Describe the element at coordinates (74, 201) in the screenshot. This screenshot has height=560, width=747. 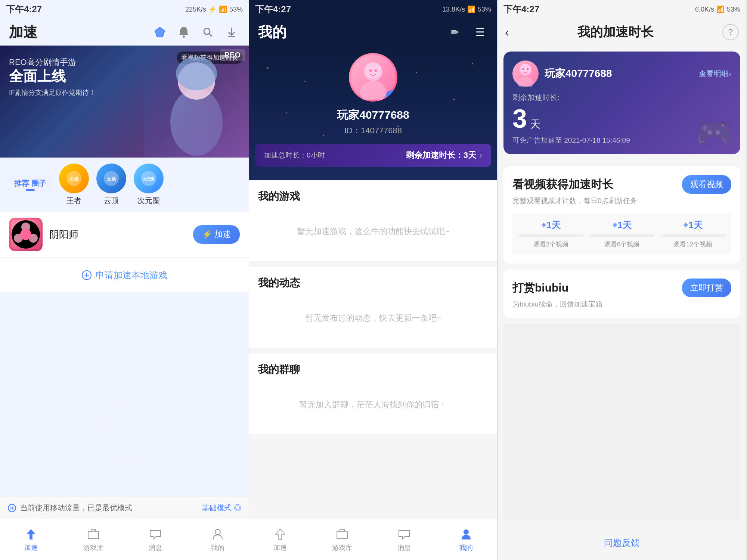
I see `category-name-wangzhe: 王者` at that location.